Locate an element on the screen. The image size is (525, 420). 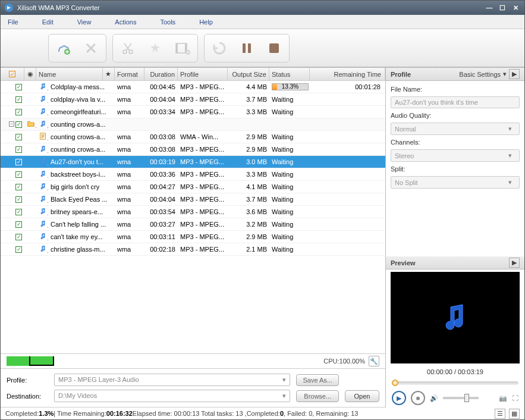
profile-panel-head: Profile Basic Settings ▾ ▶ is located at coordinates (455, 74).